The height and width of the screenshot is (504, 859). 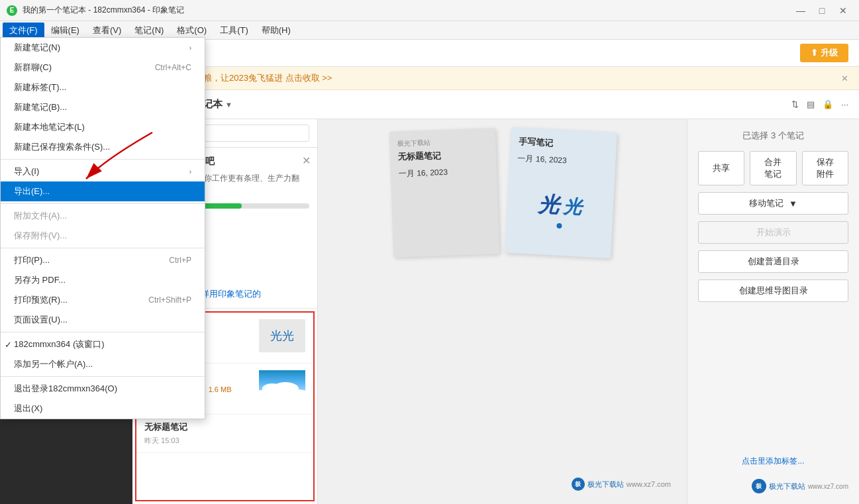 I want to click on menu-view: 查看(V), so click(x=107, y=30).